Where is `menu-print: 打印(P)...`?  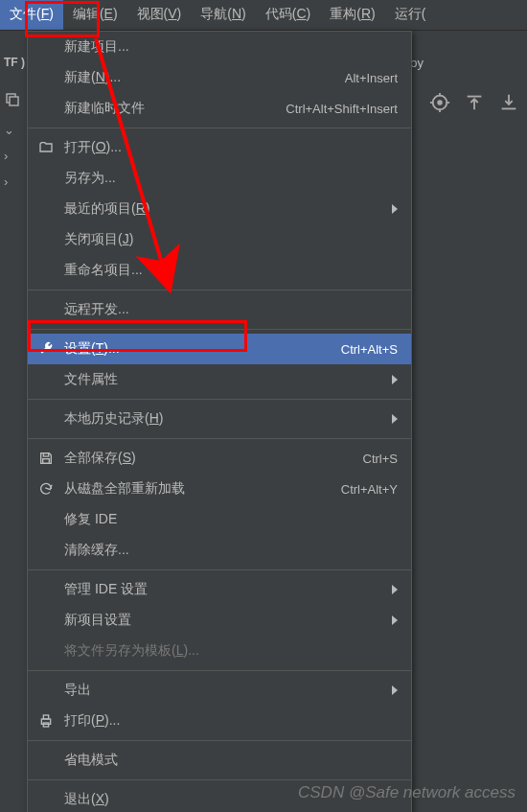 menu-print: 打印(P)... is located at coordinates (219, 721).